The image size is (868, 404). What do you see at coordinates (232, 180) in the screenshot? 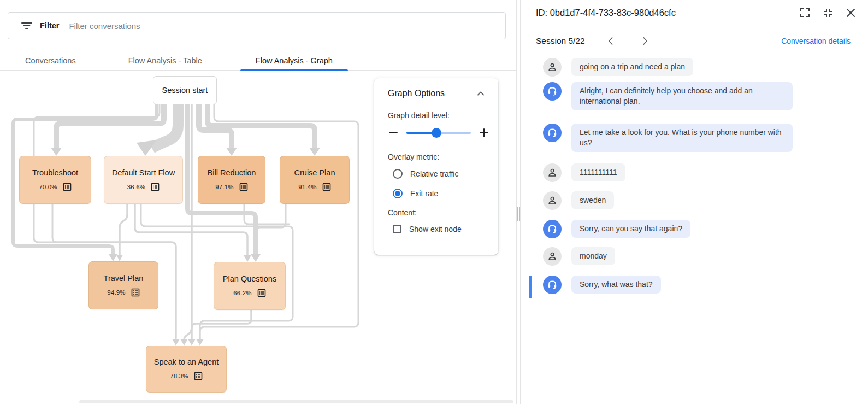
I see `node-bill-reduction: Bill Reduction 97.1%` at bounding box center [232, 180].